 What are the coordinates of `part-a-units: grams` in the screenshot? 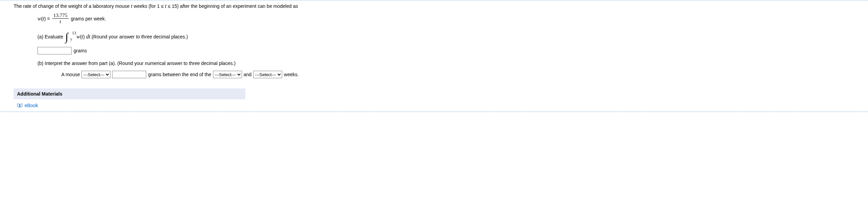 It's located at (80, 51).